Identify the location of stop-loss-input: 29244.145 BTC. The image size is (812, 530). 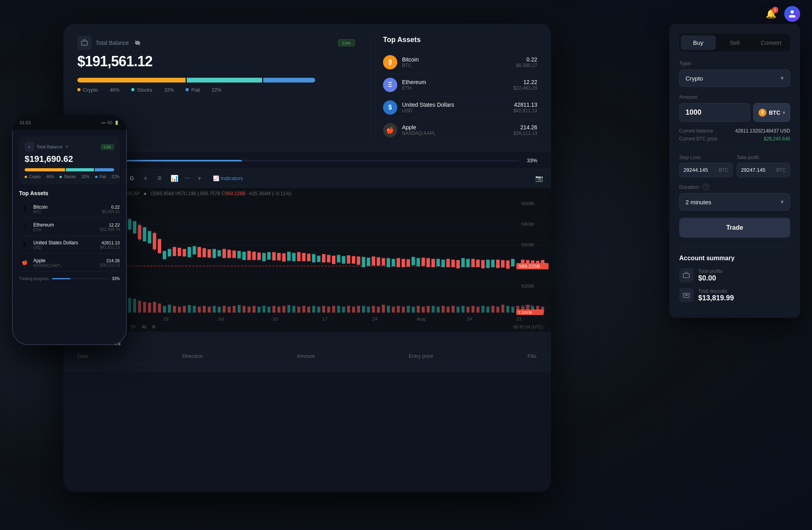
(706, 170).